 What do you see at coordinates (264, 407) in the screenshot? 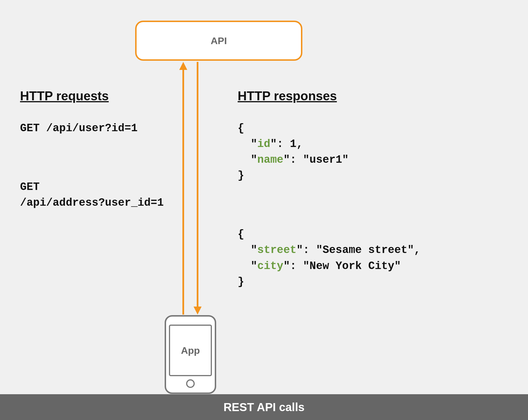
I see `diagram-title-bar: REST API calls` at bounding box center [264, 407].